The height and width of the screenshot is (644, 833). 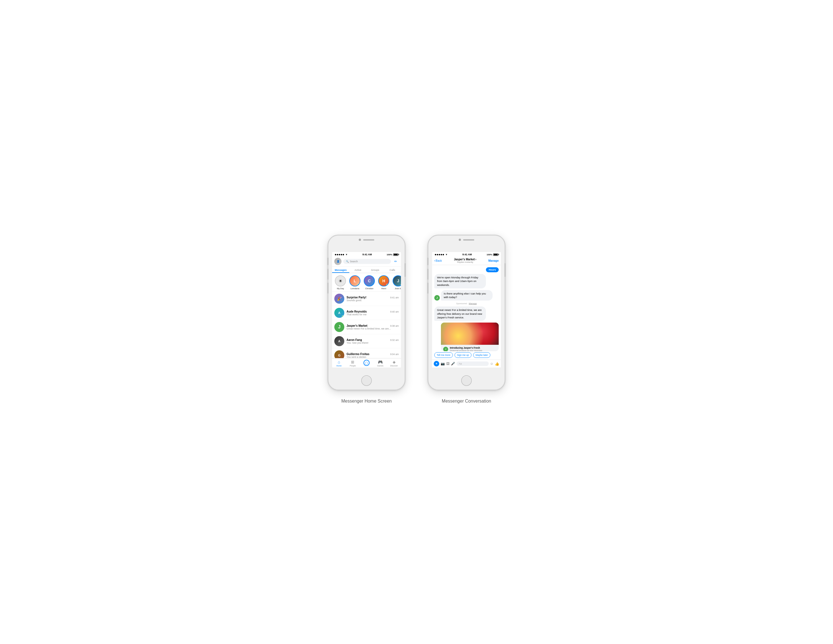 What do you see at coordinates (373, 326) in the screenshot?
I see `msg-top: Jasper's Market 9:38 am` at bounding box center [373, 326].